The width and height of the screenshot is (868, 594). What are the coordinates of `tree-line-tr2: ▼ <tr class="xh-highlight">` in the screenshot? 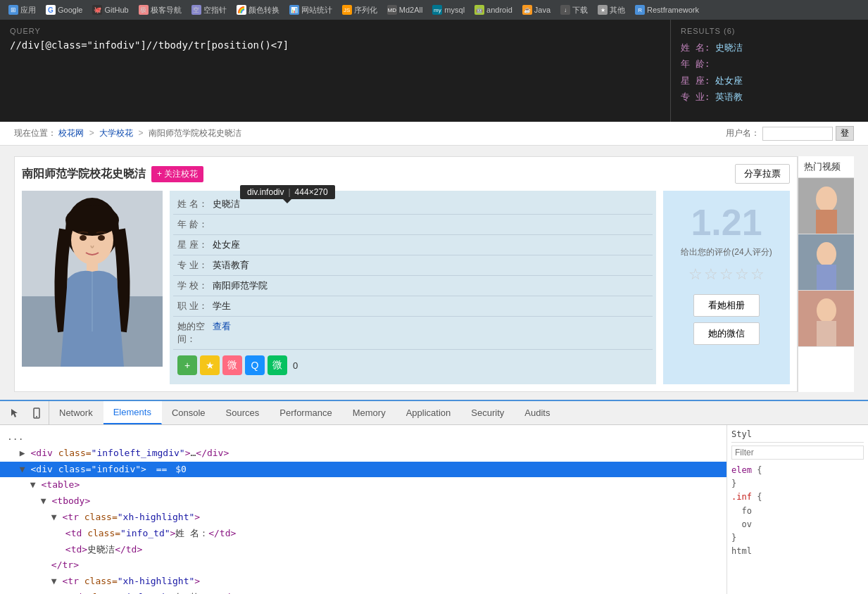 It's located at (363, 581).